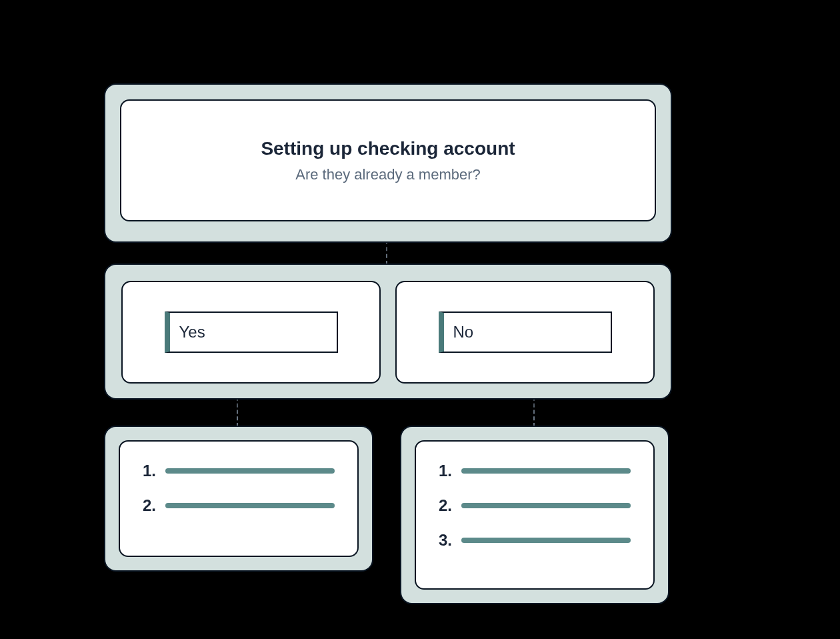  I want to click on choices-panel: Yes No, so click(388, 332).